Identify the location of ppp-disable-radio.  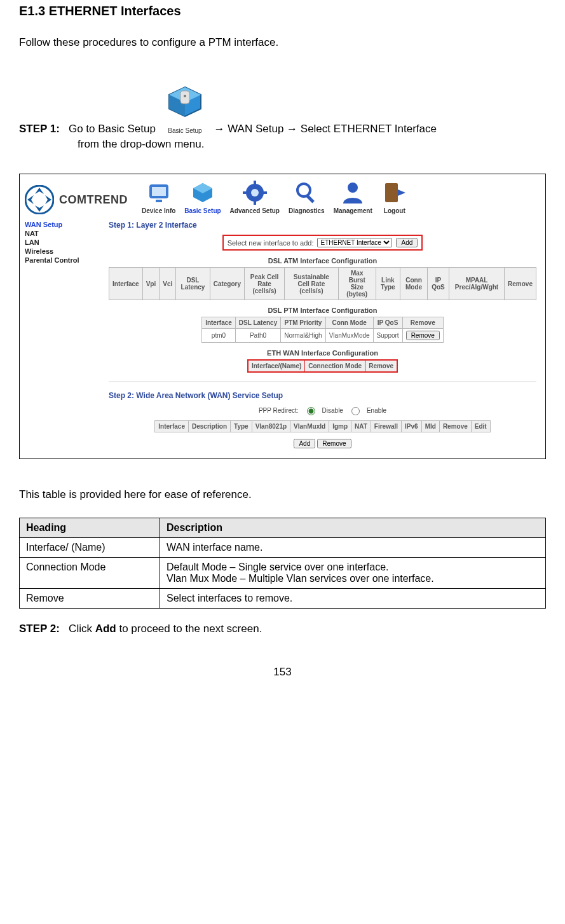
(311, 411).